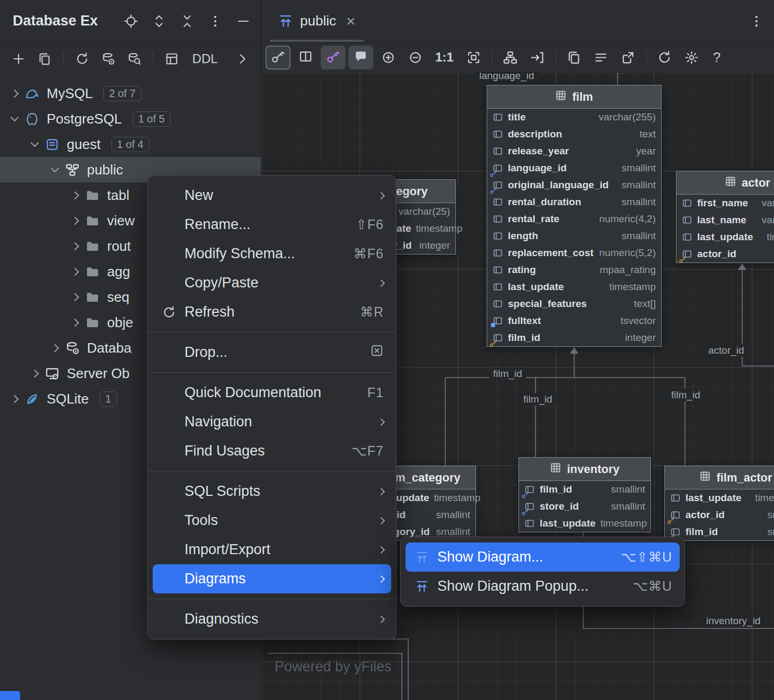  Describe the element at coordinates (585, 469) in the screenshot. I see `table-header: inventory` at that location.